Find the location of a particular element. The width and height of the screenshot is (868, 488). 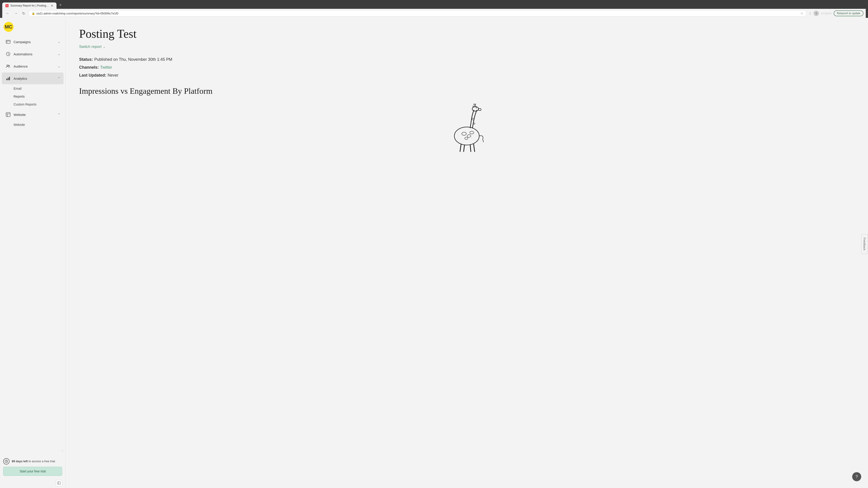

clock-icon is located at coordinates (6, 461).